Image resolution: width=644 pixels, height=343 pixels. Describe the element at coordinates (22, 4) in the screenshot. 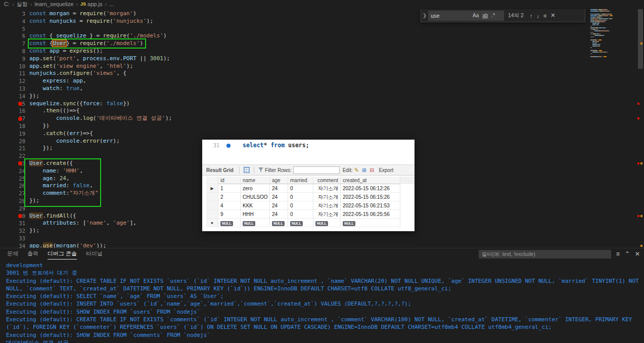

I see `breadcrumb-item: 실험` at that location.